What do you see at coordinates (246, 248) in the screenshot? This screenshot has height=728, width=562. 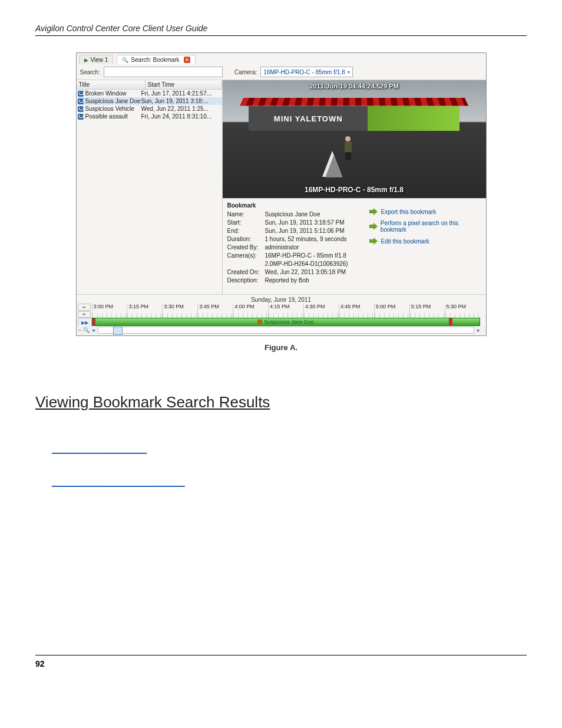 I see `k-createdby: Created By:` at bounding box center [246, 248].